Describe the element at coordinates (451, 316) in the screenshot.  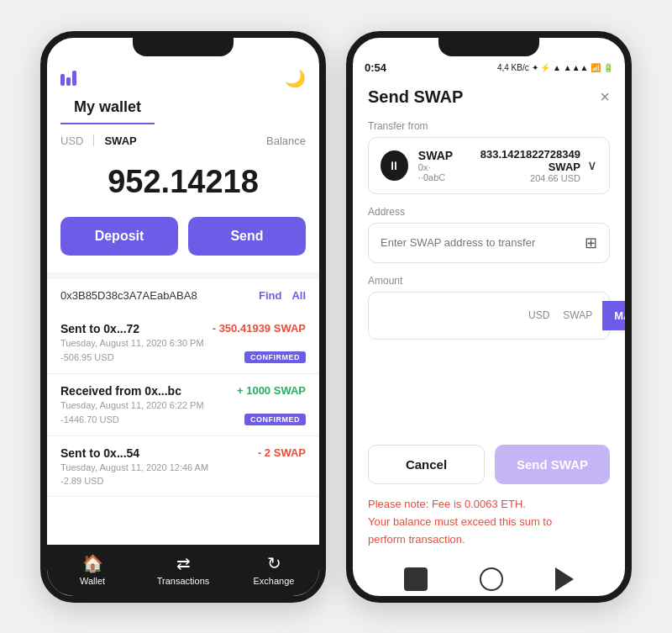
I see `amount-input` at that location.